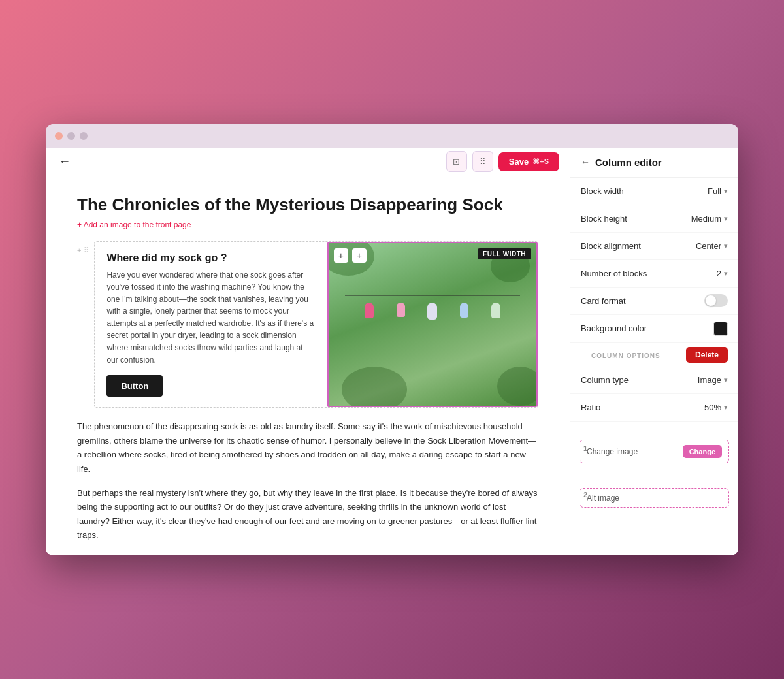  Describe the element at coordinates (711, 301) in the screenshot. I see `toggle-knob` at that location.